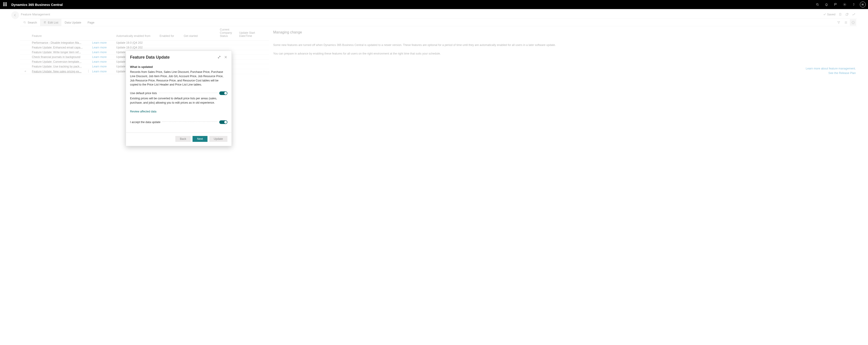 Image resolution: width=868 pixels, height=345 pixels. What do you see at coordinates (846, 22) in the screenshot?
I see `list-view-icon` at bounding box center [846, 22].